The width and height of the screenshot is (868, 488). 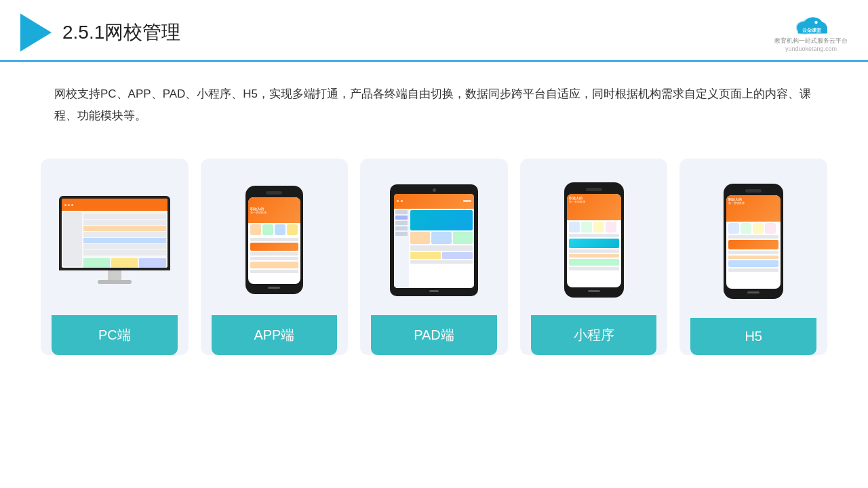 I want to click on mini-phone: 职达人的 第一堂职推课, so click(x=594, y=240).